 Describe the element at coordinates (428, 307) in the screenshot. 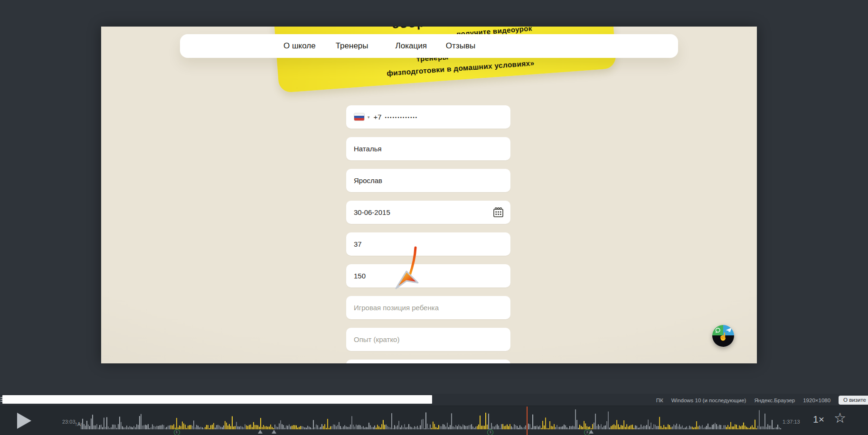

I see `position-field: Игровая позиция ребенка` at that location.